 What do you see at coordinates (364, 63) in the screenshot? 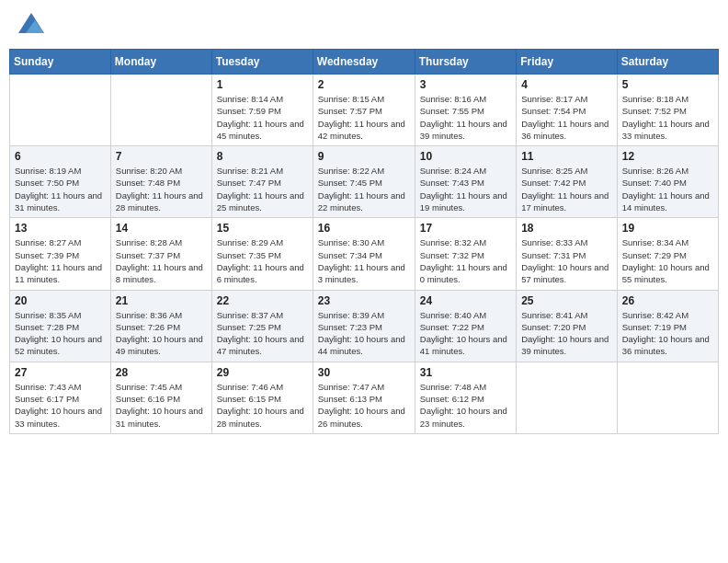
I see `calendar-header-row: SundayMondayTuesdayWednesdayThursdayFrid…` at bounding box center [364, 63].